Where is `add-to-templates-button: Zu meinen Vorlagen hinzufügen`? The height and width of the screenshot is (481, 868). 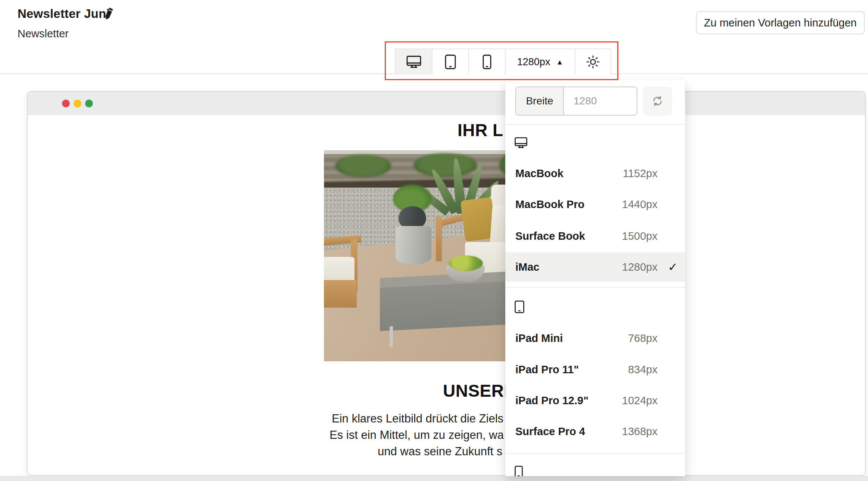
add-to-templates-button: Zu meinen Vorlagen hinzufügen is located at coordinates (780, 23).